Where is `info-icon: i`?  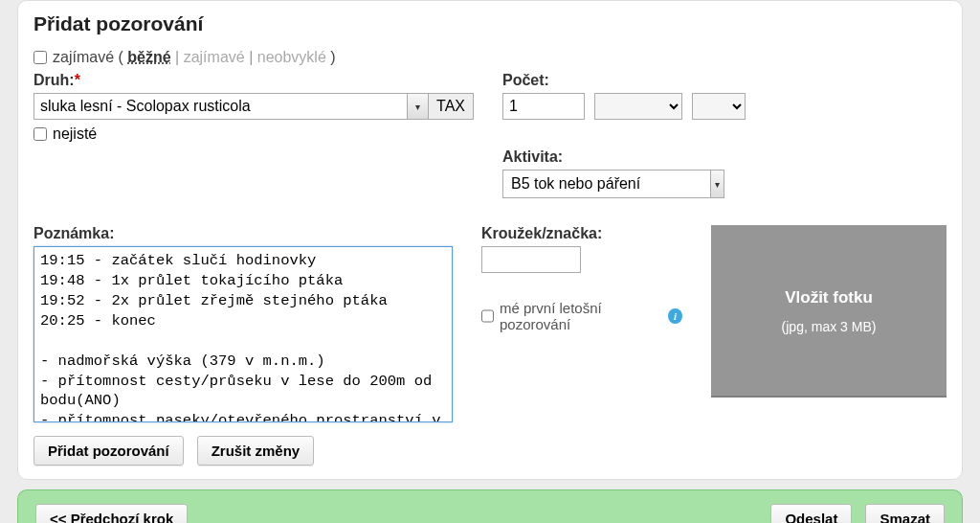
info-icon: i is located at coordinates (676, 316).